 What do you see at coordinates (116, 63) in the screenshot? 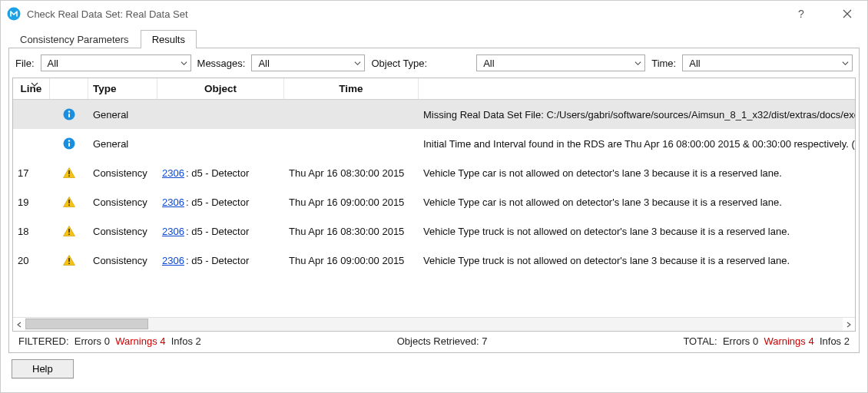
I see `file-dropdown: All` at bounding box center [116, 63].